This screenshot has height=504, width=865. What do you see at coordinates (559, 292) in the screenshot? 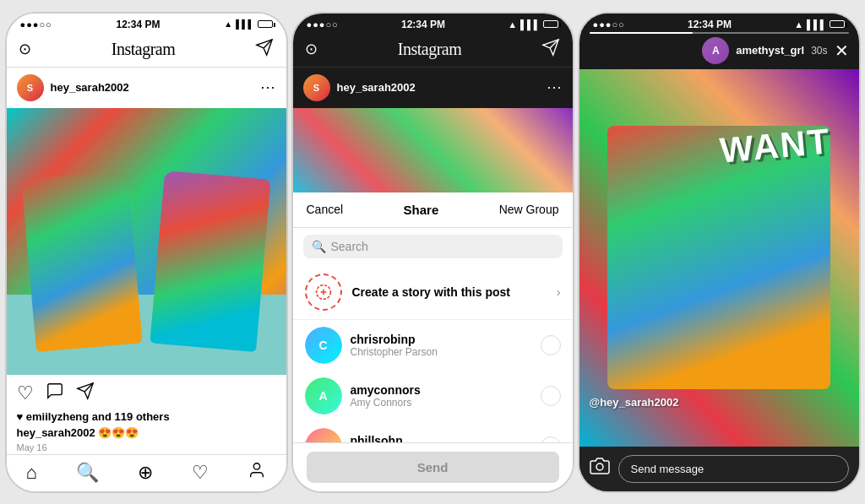
I see `chevron-right-icon: ›` at bounding box center [559, 292].